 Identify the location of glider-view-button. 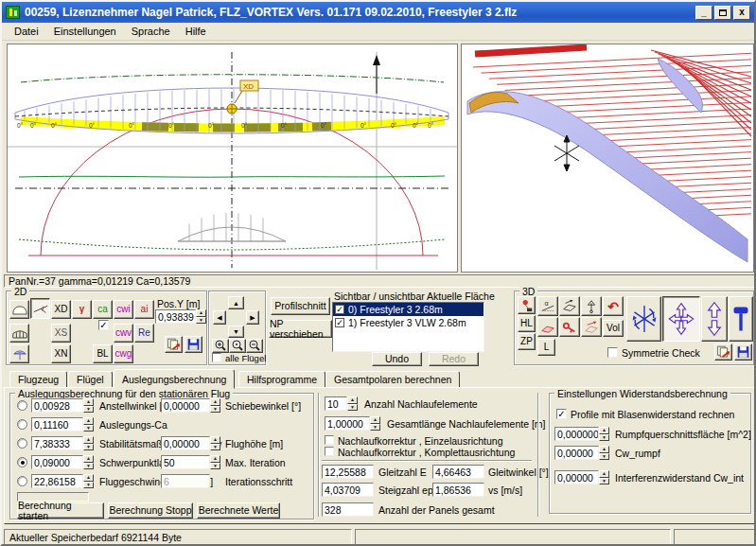
(40, 308).